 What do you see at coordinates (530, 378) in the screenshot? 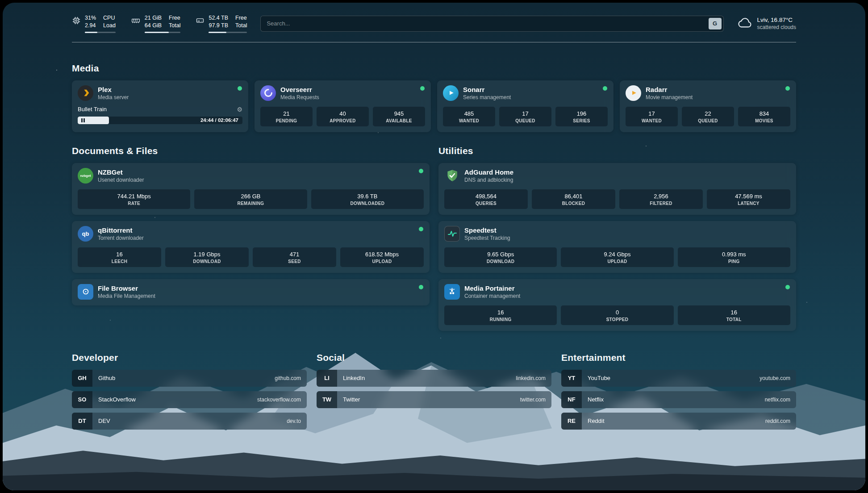
I see `bookmark-domain: linkedin.com` at bounding box center [530, 378].